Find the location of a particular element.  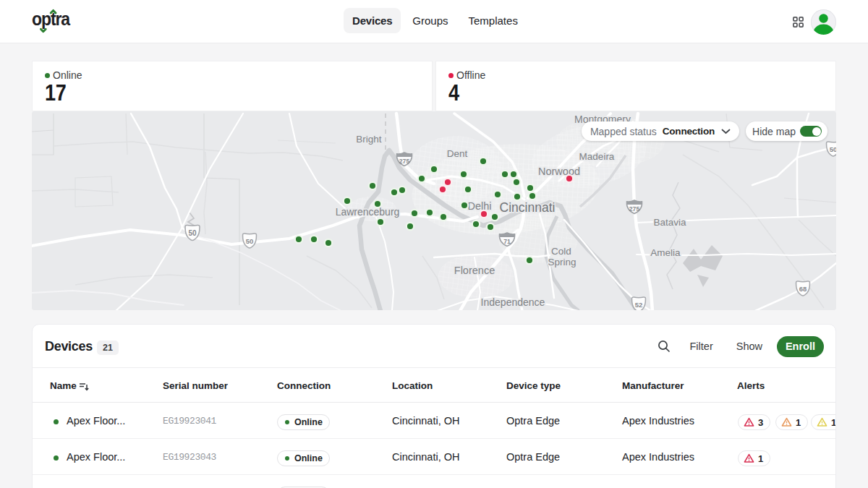

svg-text: 68 is located at coordinates (803, 289).